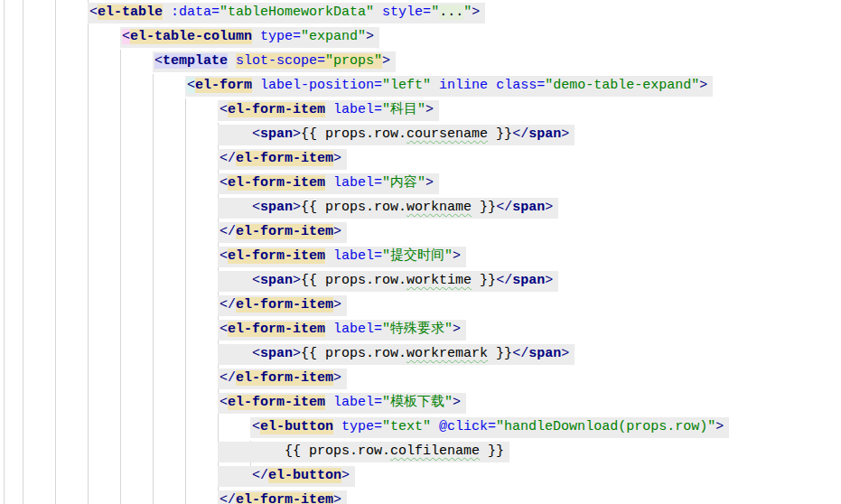 The image size is (841, 504). Describe the element at coordinates (406, 13) in the screenshot. I see `token-attr: style=` at that location.